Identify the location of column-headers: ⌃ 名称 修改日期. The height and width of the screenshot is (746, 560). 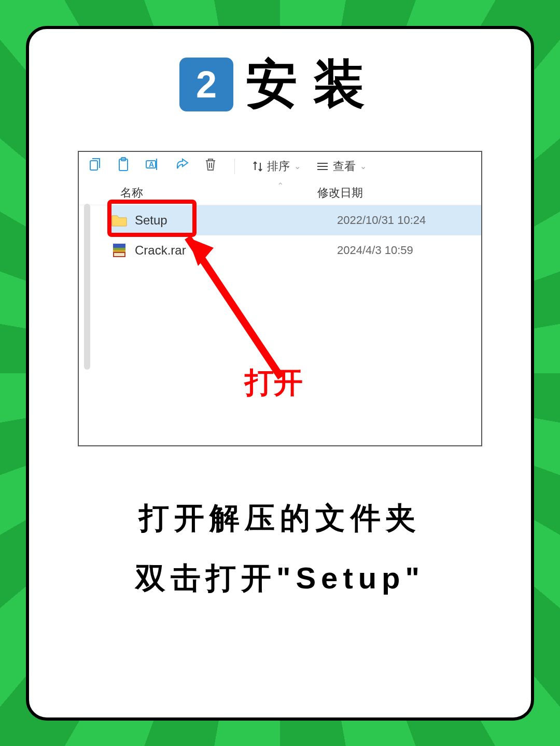
(280, 193).